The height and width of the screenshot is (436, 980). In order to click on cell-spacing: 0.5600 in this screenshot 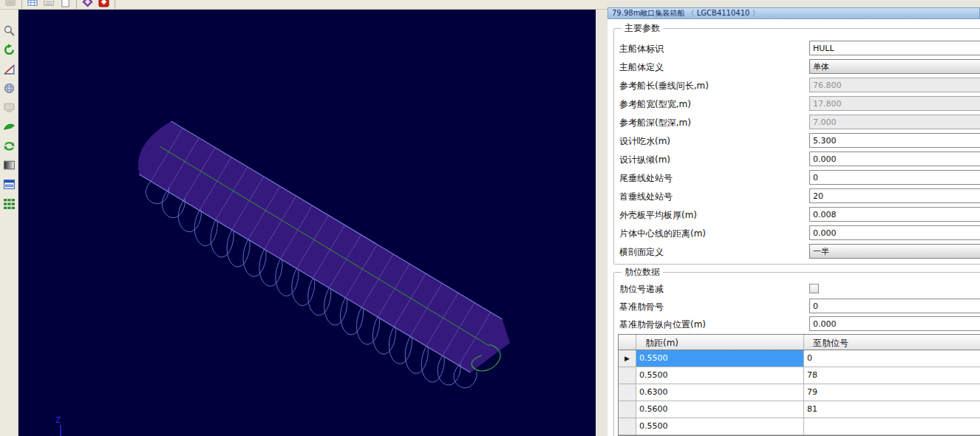, I will do `click(720, 409)`.